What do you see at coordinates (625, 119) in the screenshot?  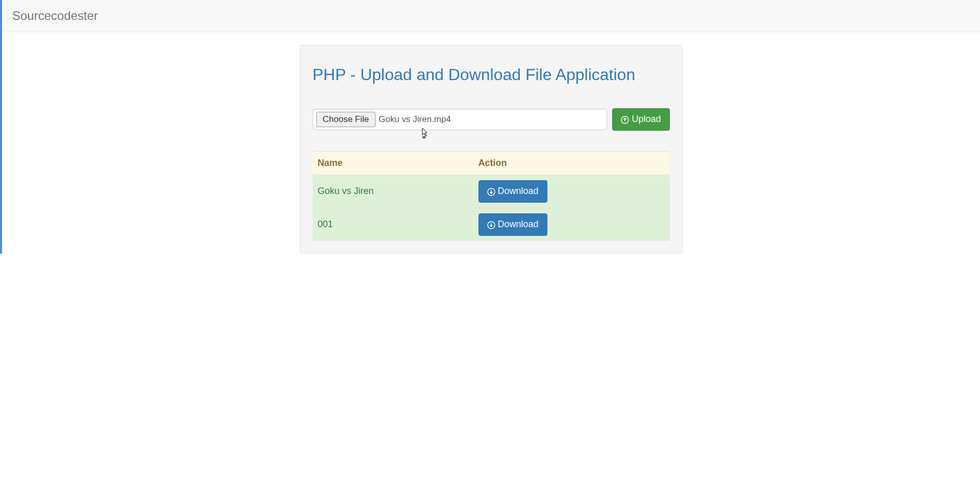 I see `upload-icon` at bounding box center [625, 119].